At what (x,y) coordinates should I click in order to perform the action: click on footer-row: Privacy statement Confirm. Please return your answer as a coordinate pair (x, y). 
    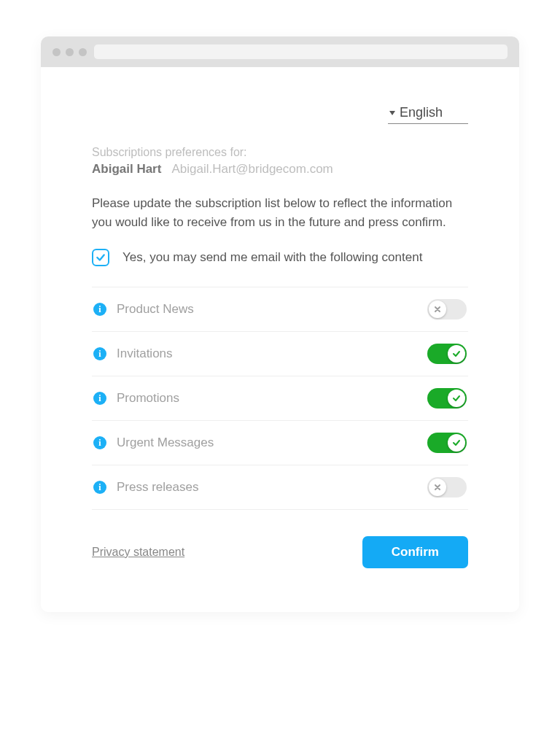
    Looking at the image, I should click on (280, 552).